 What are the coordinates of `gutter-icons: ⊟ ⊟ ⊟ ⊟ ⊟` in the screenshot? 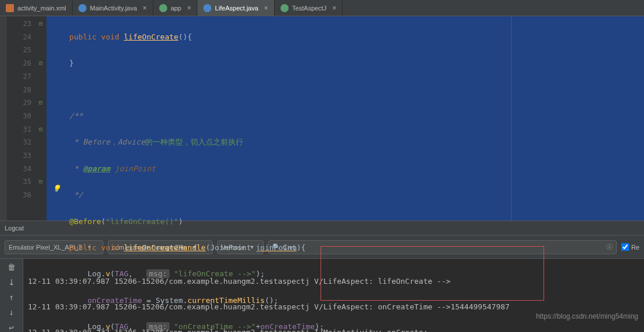 It's located at (41, 118).